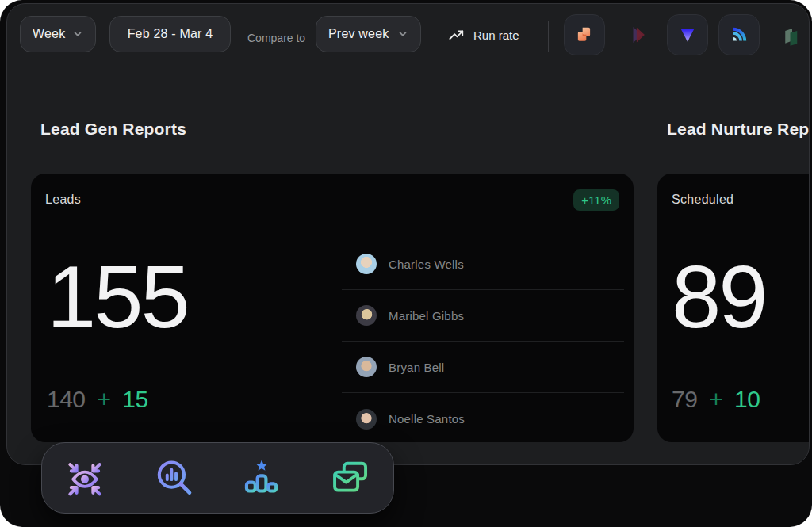  Describe the element at coordinates (739, 35) in the screenshot. I see `arcs-app-icon` at that location.